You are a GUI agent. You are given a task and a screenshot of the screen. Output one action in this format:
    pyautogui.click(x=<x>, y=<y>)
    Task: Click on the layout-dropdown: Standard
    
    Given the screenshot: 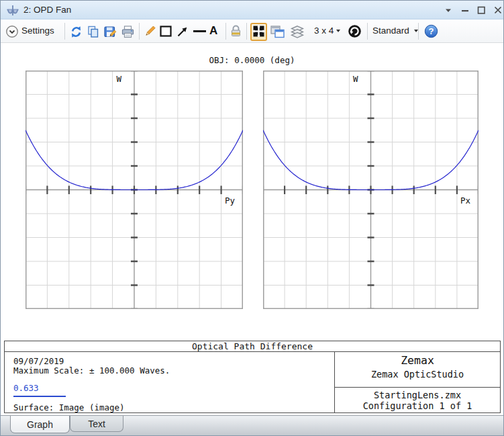 What is the action you would take?
    pyautogui.click(x=395, y=31)
    